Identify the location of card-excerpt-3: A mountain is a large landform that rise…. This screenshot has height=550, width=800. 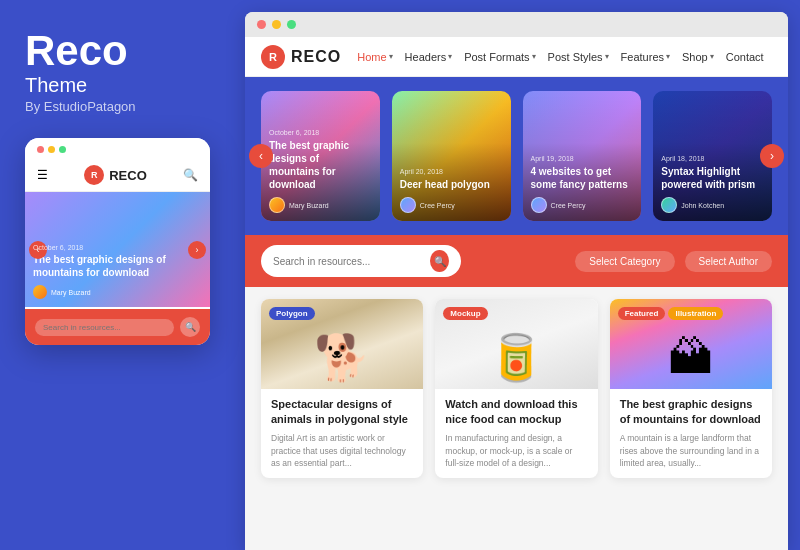
(691, 451).